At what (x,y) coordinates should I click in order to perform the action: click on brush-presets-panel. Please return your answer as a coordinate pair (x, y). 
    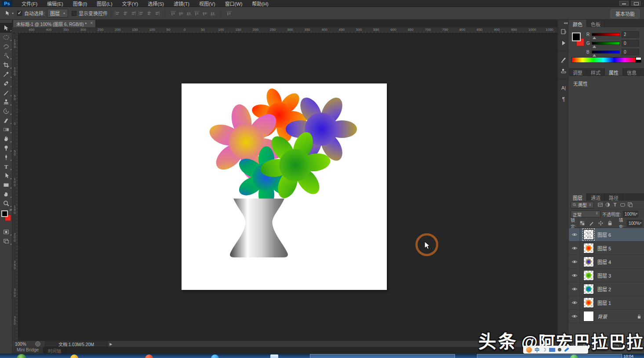
    Looking at the image, I should click on (564, 60).